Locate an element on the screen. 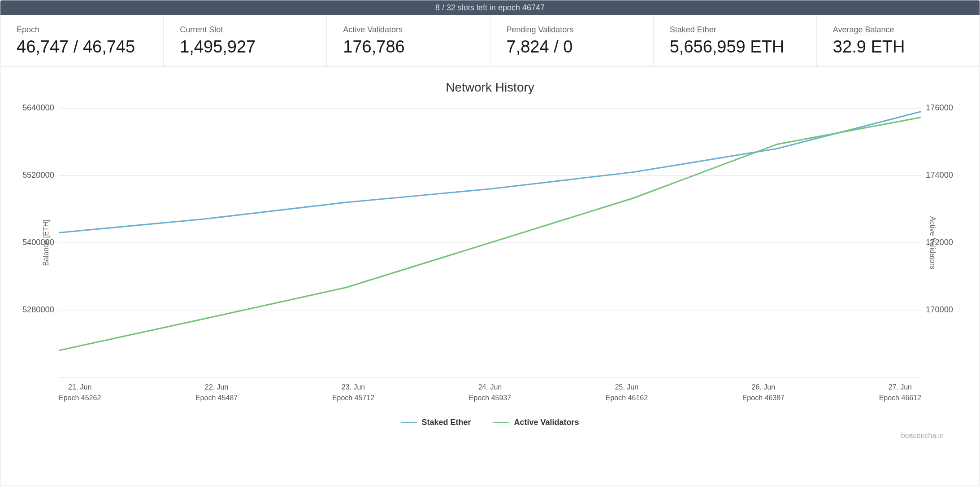 This screenshot has width=980, height=486. chart-title: Network History is located at coordinates (490, 88).